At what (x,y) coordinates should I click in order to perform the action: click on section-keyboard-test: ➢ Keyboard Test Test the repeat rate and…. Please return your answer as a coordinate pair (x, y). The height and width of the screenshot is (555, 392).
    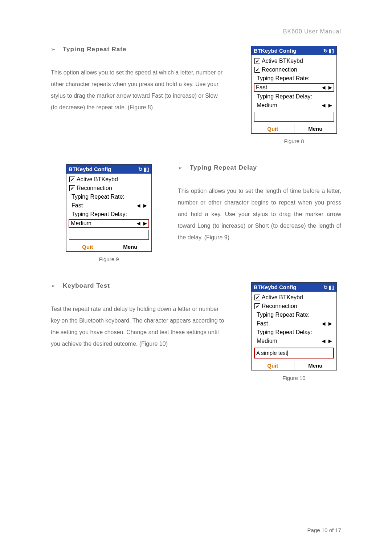
    Looking at the image, I should click on (196, 332).